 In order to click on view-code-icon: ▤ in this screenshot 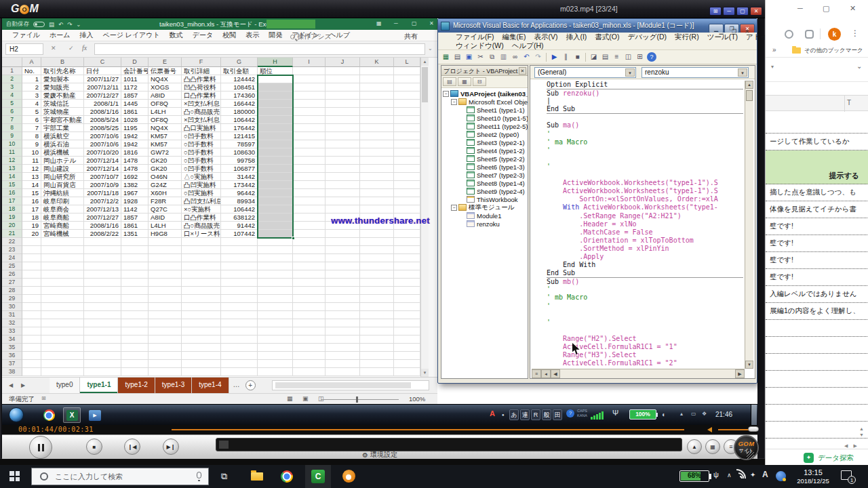, I will do `click(450, 81)`.